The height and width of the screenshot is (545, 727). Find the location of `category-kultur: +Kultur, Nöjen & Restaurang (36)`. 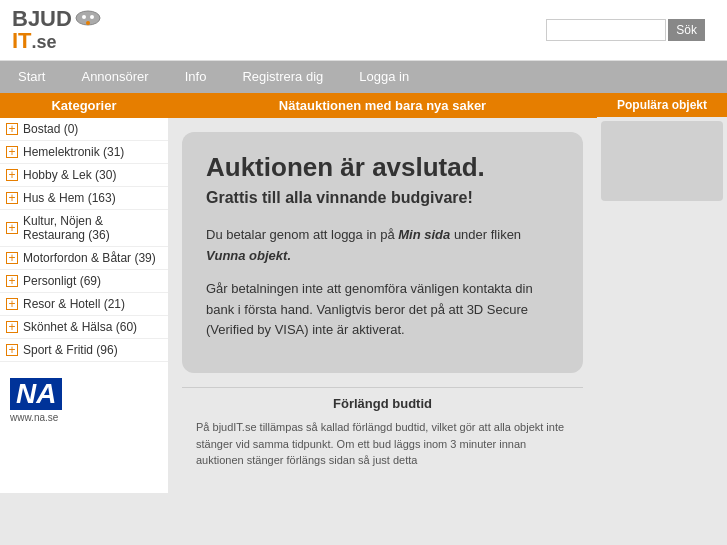

category-kultur: +Kultur, Nöjen & Restaurang (36) is located at coordinates (84, 228).